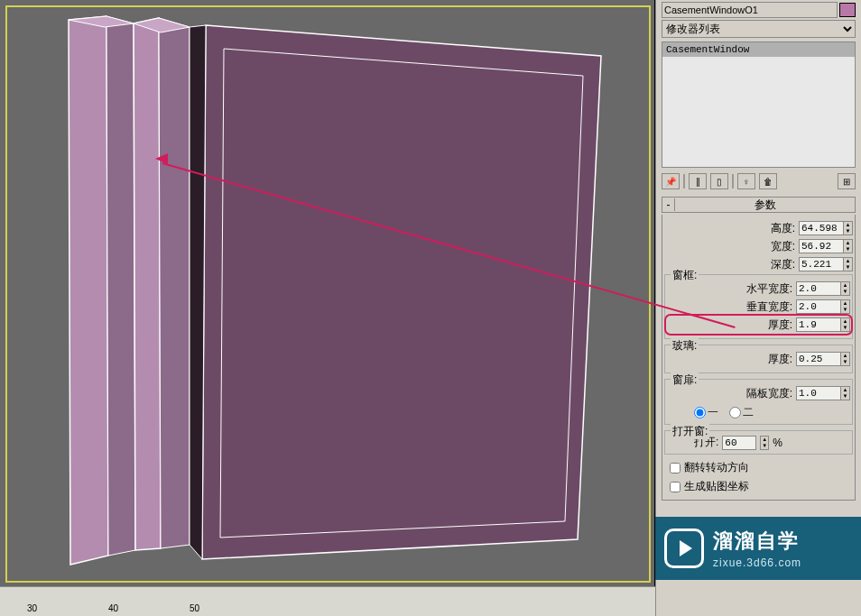 The height and width of the screenshot is (616, 861). Describe the element at coordinates (717, 467) in the screenshot. I see `flip-label: 翻转转动方向` at that location.